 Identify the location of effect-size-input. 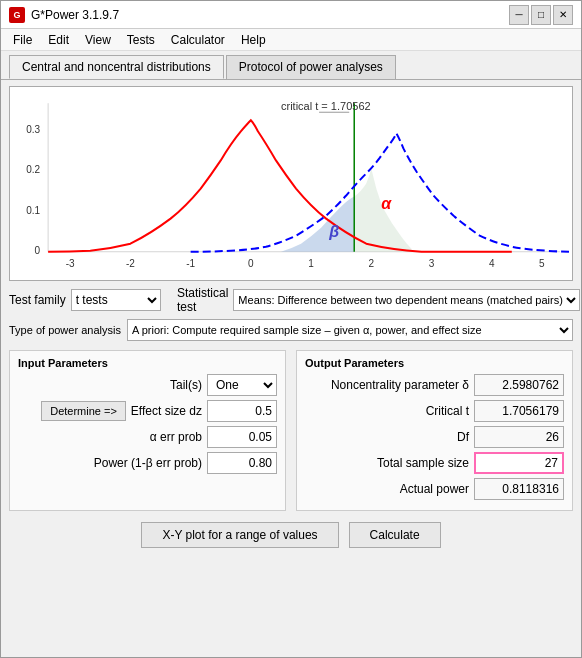
(242, 411).